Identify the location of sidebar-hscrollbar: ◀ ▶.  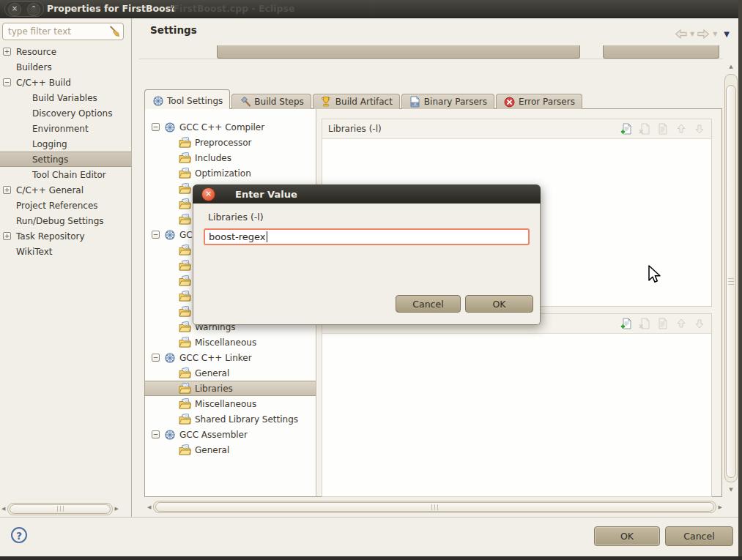
(60, 509).